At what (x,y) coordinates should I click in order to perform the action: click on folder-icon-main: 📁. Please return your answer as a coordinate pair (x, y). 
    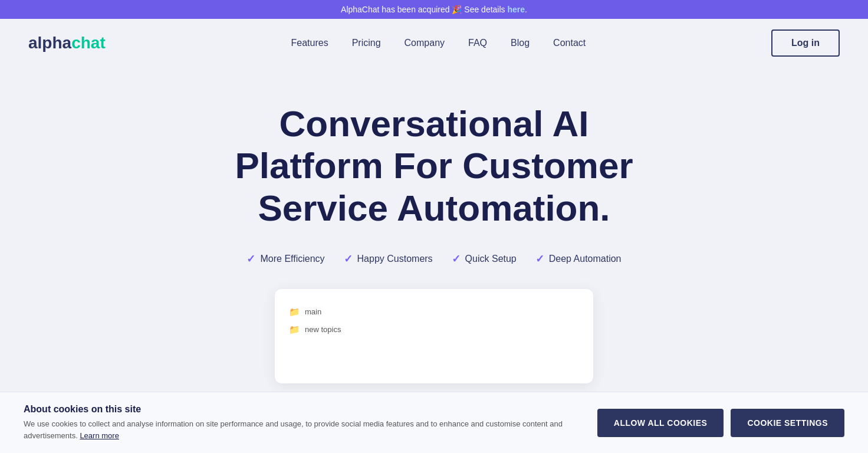
    Looking at the image, I should click on (295, 312).